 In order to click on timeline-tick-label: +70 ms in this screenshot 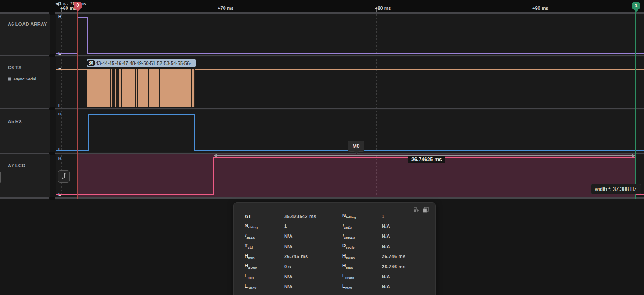, I will do `click(226, 8)`.